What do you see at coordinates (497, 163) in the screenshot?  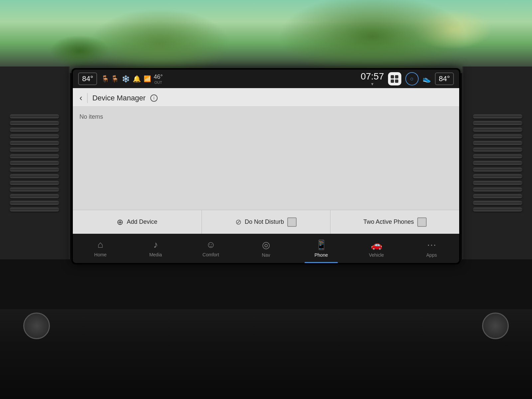 I see `vent-right` at bounding box center [497, 163].